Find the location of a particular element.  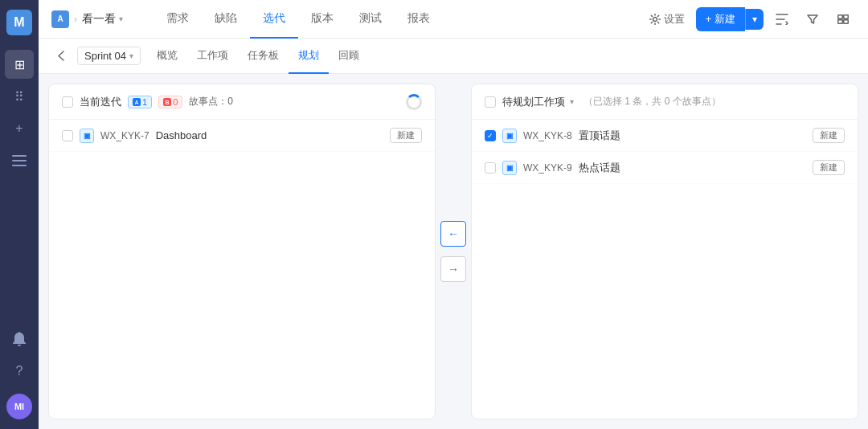

second-tab-plan: 规划 is located at coordinates (309, 56).